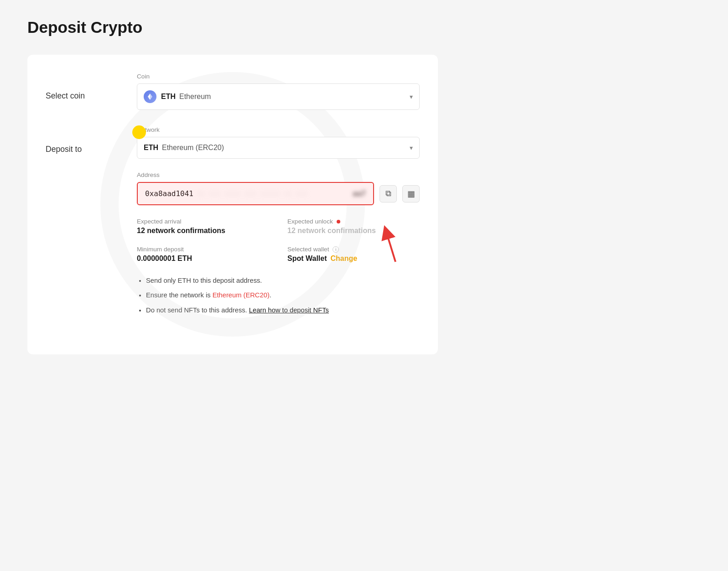 The height and width of the screenshot is (571, 728). Describe the element at coordinates (354, 254) in the screenshot. I see `selected-wallet: Selected wallet i Spot Wallet Change` at that location.